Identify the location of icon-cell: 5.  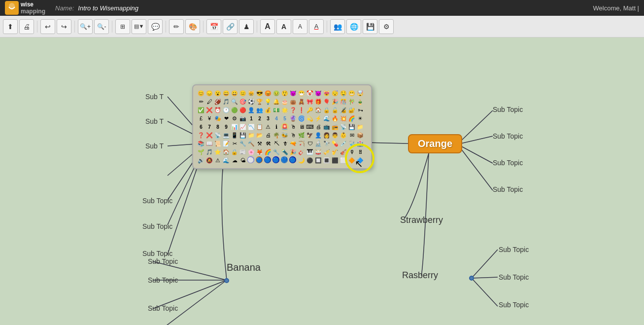
(285, 118).